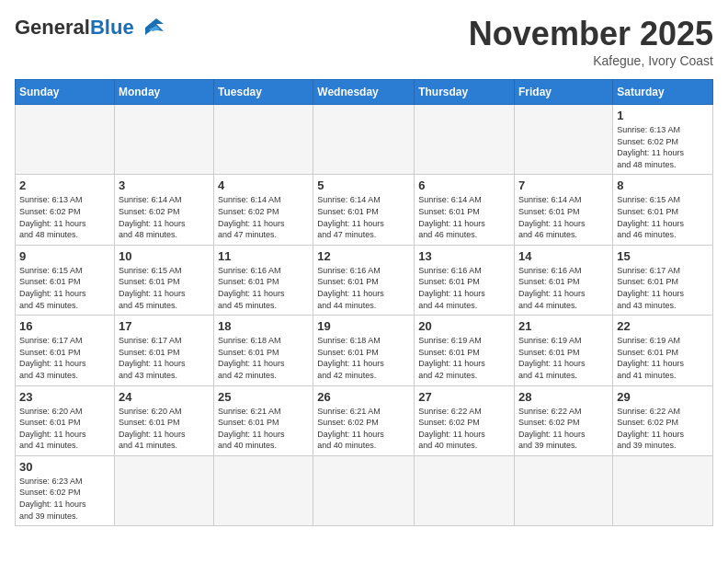  I want to click on calendar-cell: 24Sunrise: 6:20 AM Sunset: 6:01 PM Dayli…, so click(164, 420).